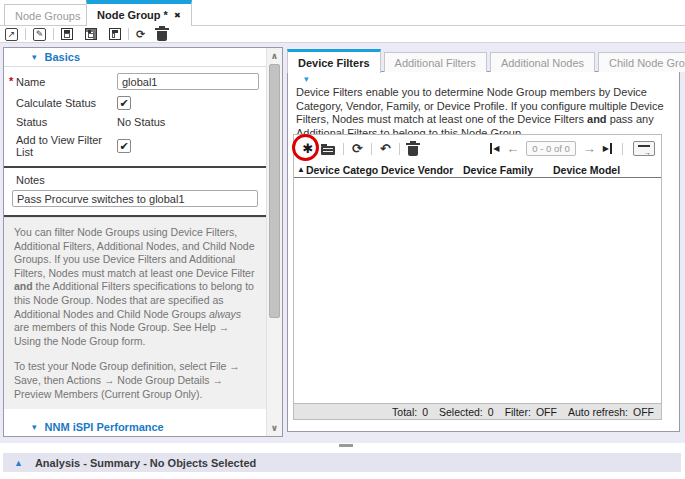 This screenshot has height=479, width=685. What do you see at coordinates (607, 170) in the screenshot?
I see `column-header-device-model: Device Model` at bounding box center [607, 170].